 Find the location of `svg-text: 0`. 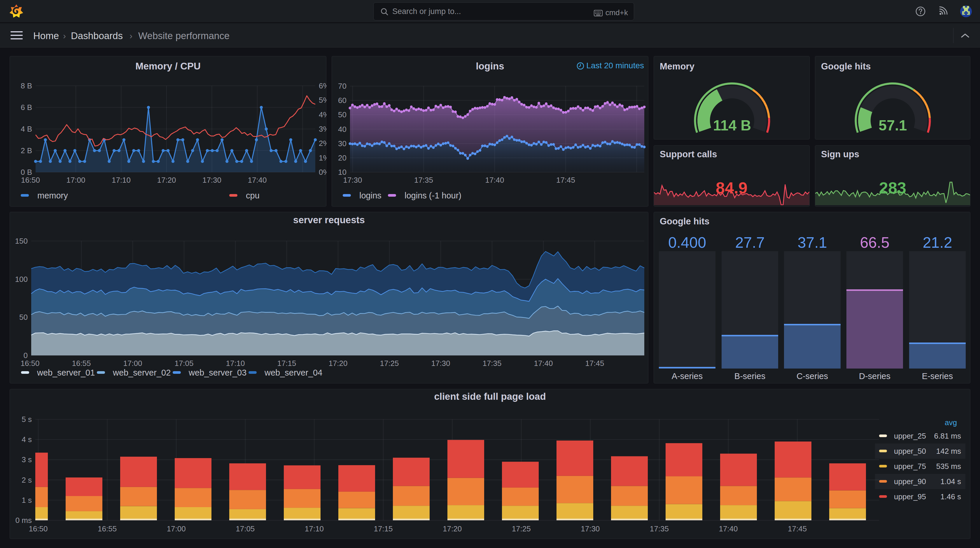

svg-text: 0 is located at coordinates (26, 355).